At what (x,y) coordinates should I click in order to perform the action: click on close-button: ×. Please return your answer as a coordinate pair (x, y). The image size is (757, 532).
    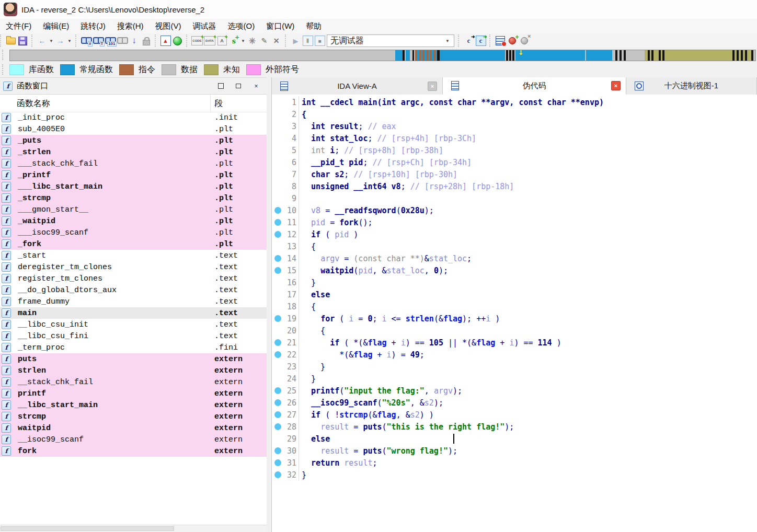
    Looking at the image, I should click on (256, 86).